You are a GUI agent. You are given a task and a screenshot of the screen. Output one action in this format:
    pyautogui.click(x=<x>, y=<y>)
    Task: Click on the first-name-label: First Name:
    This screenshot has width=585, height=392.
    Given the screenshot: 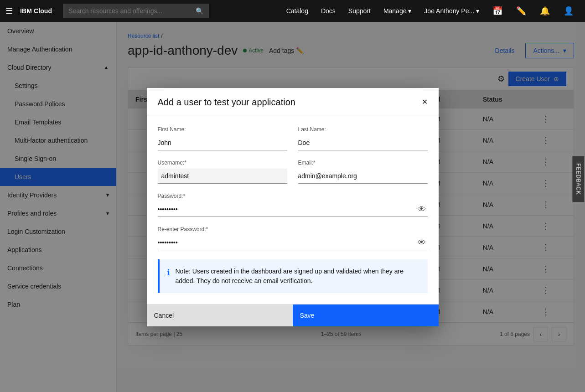 What is the action you would take?
    pyautogui.click(x=223, y=129)
    